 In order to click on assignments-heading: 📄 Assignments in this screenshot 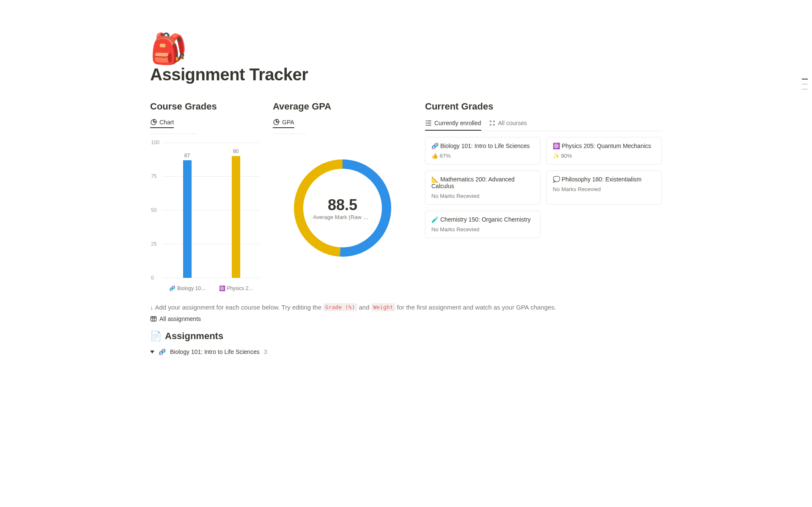, I will do `click(406, 336)`.